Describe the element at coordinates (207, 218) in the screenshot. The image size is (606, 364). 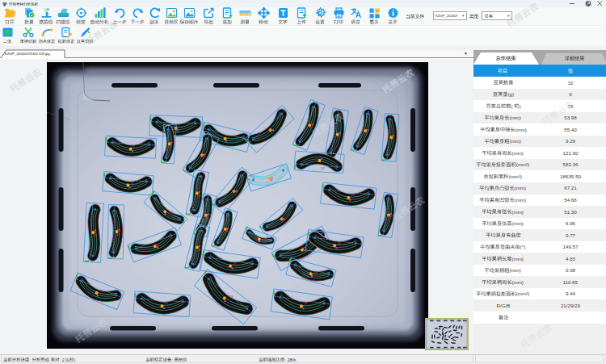
I see `svg-text: 21` at that location.